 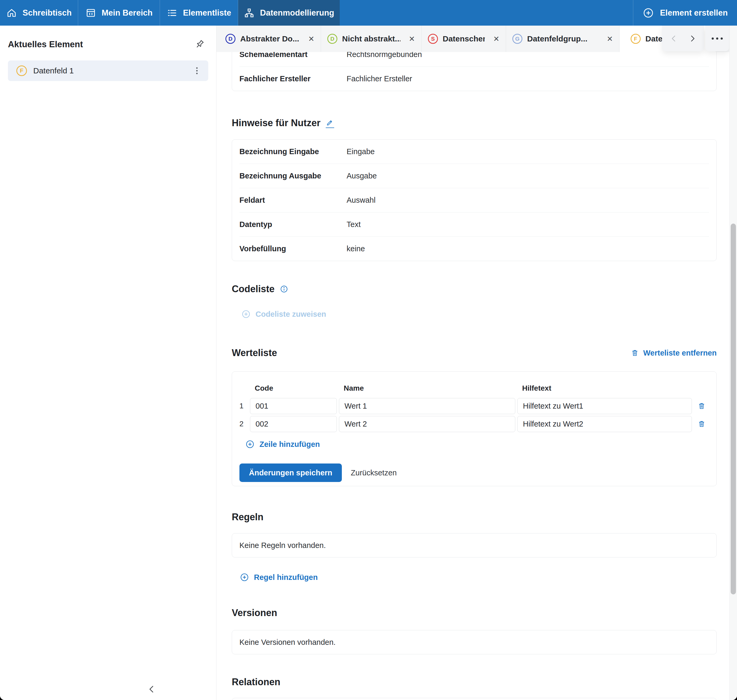 What do you see at coordinates (474, 200) in the screenshot?
I see `hinweise-card: Bezeichnung Eingabe Eingabe Bezeichnung …` at bounding box center [474, 200].